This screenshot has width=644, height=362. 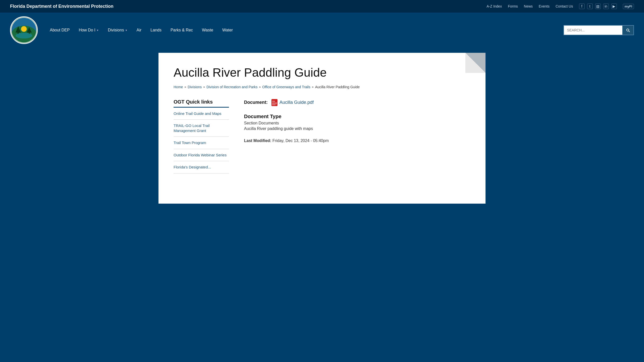 I want to click on social-icons: f t ▧ in ▶, so click(x=598, y=6).